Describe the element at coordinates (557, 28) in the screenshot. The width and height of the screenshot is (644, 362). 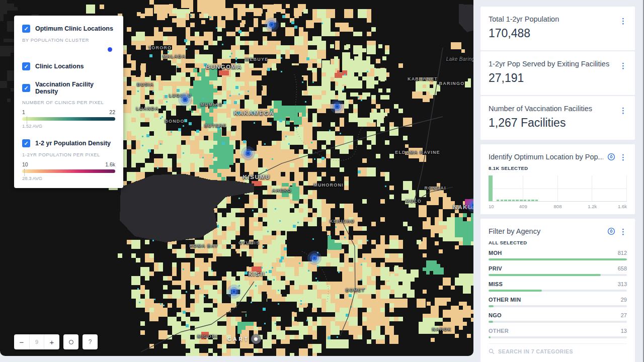
I see `stat-widget-total-population: Total 1-2yr Population ⋮ 170,488` at that location.